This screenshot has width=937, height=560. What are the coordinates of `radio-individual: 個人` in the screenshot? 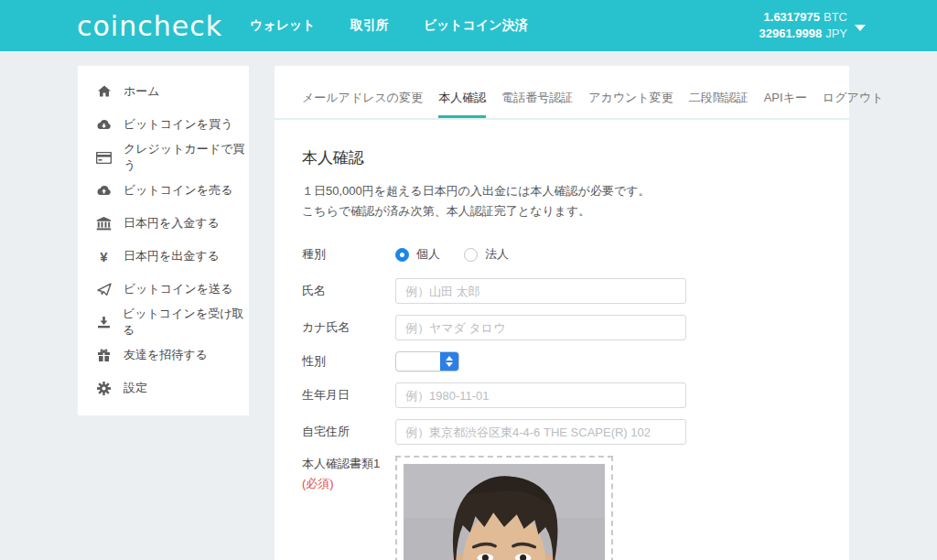 It's located at (417, 254).